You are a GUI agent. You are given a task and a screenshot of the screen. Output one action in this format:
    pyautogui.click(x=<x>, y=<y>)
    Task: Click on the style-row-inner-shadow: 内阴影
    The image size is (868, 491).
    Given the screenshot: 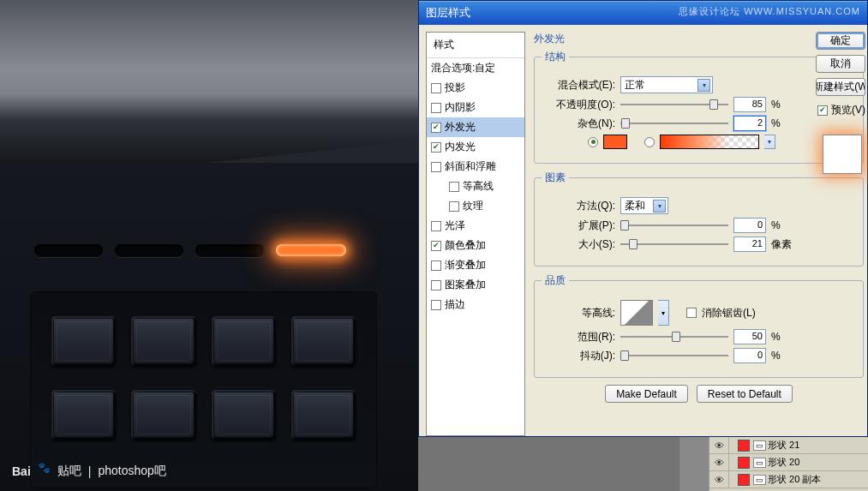 What is the action you would take?
    pyautogui.click(x=476, y=108)
    